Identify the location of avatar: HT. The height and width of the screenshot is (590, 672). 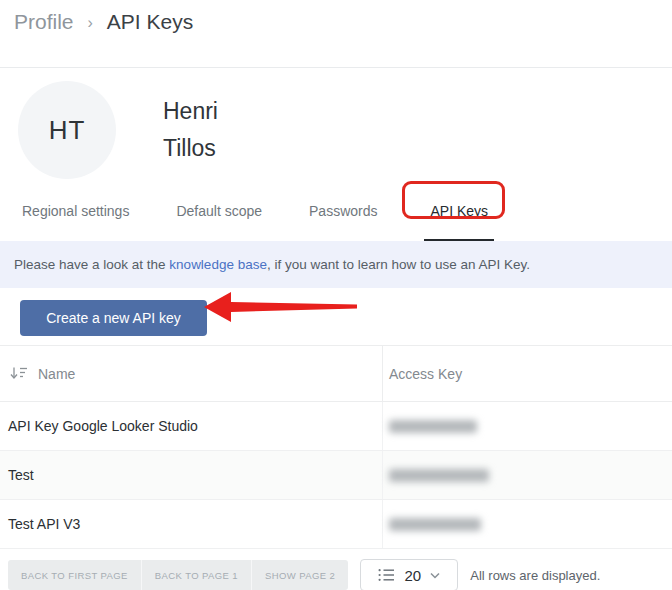
(67, 130).